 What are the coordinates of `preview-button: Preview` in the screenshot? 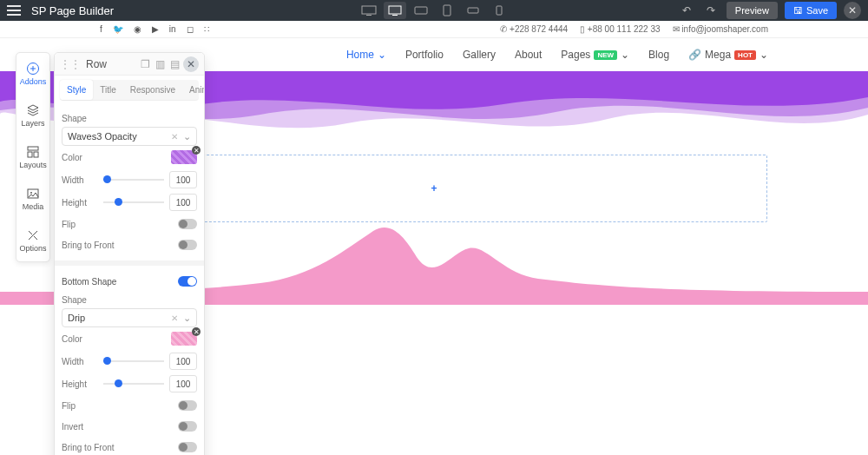 It's located at (752, 10).